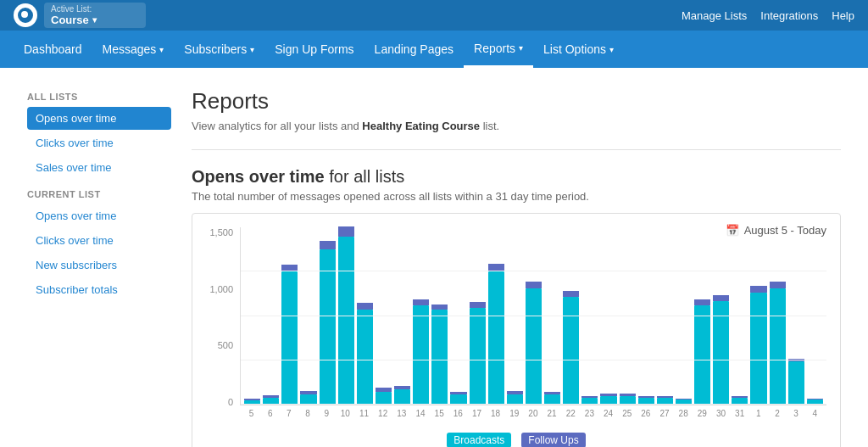 This screenshot has width=868, height=447. What do you see at coordinates (99, 168) in the screenshot?
I see `sidebar-item-all-sales: Sales over time` at bounding box center [99, 168].